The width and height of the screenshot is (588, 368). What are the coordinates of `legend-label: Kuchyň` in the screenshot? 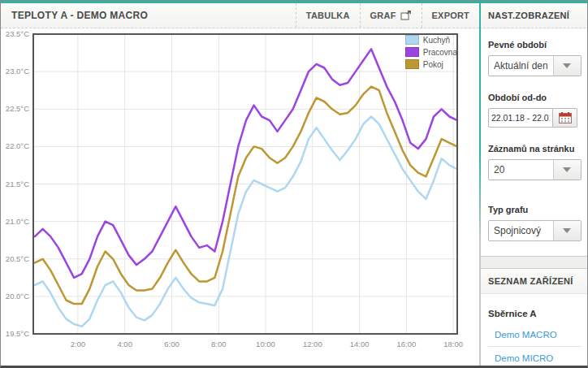 It's located at (437, 41).